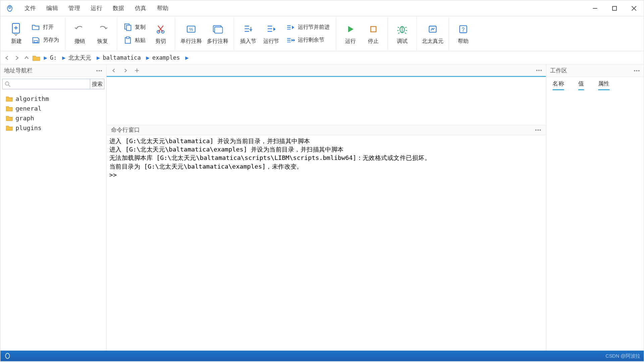 The width and height of the screenshot is (644, 362). Describe the element at coordinates (595, 208) in the screenshot. I see `workspace-panel: 工作区 ••• 名称 值 属性` at that location.